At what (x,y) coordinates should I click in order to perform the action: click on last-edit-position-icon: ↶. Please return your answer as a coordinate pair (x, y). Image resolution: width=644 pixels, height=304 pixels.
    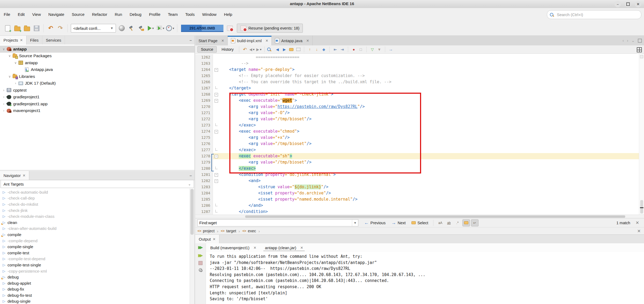
    Looking at the image, I should click on (245, 49).